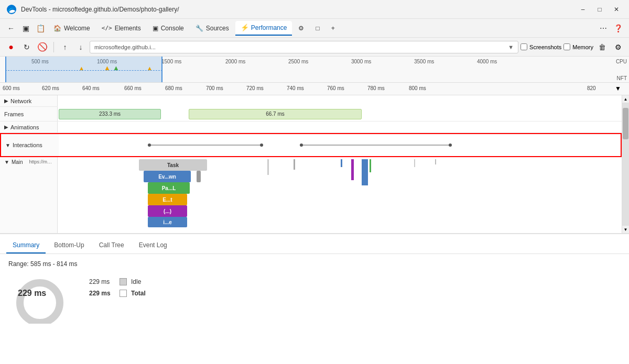 The height and width of the screenshot is (364, 629). What do you see at coordinates (153, 246) in the screenshot?
I see `tab-event-log: Event Log` at bounding box center [153, 246].